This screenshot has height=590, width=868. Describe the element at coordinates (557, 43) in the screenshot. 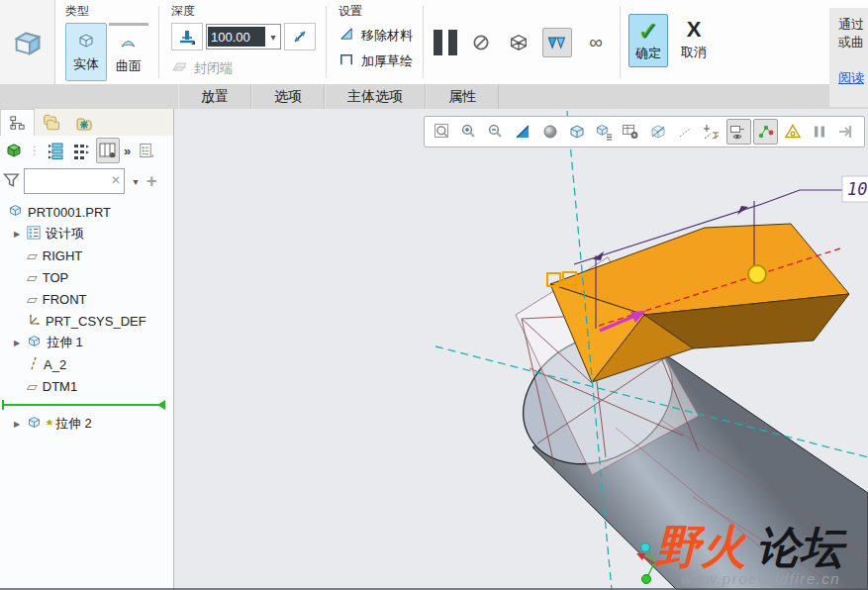

I see `verify-preview-icon` at that location.